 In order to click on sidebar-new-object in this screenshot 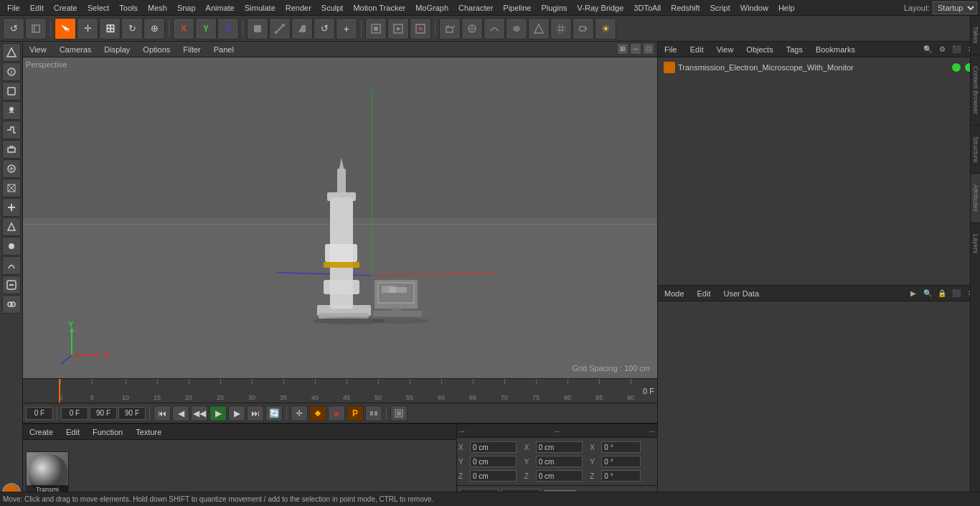, I will do `click(11, 52)`.